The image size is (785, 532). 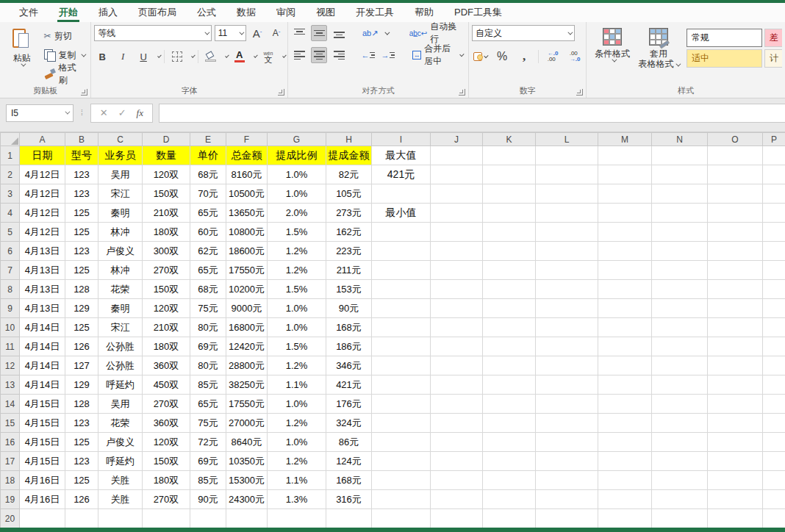 I want to click on cell-C14: 吴用, so click(x=121, y=404).